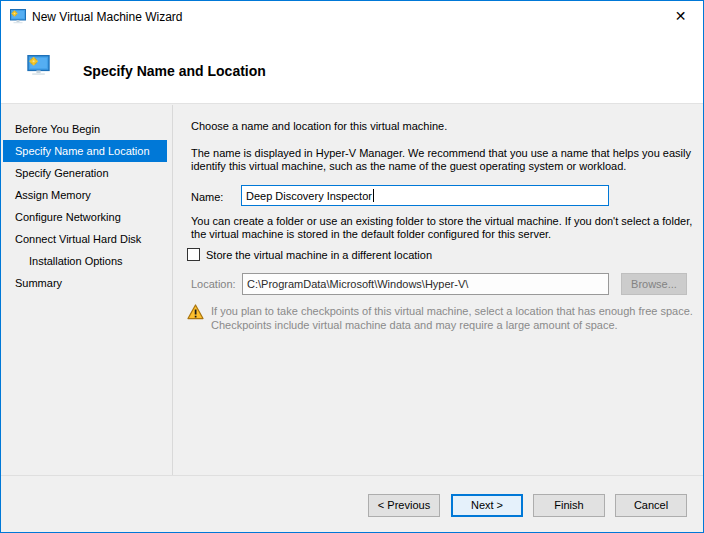 This screenshot has height=533, width=704. Describe the element at coordinates (445, 160) in the screenshot. I see `name-help-text: The name is displayed in Hyper-V Manager…` at that location.